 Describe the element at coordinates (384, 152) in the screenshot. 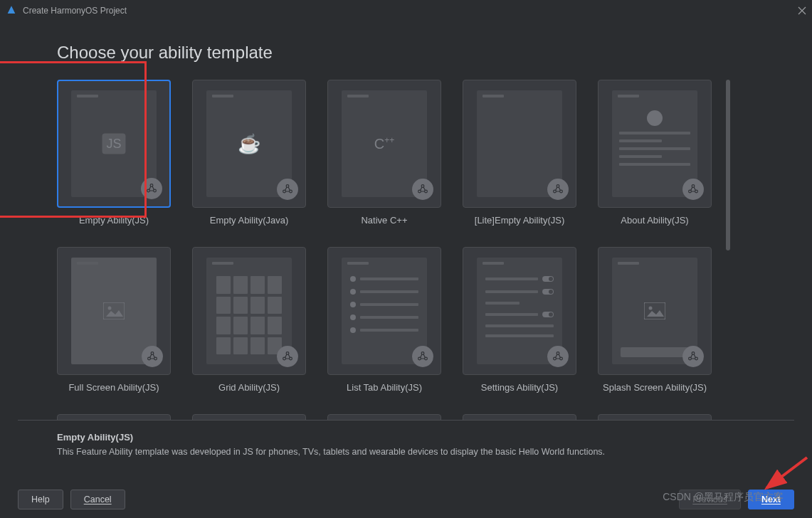

I see `template-native-cpp: C++ Native C++` at that location.